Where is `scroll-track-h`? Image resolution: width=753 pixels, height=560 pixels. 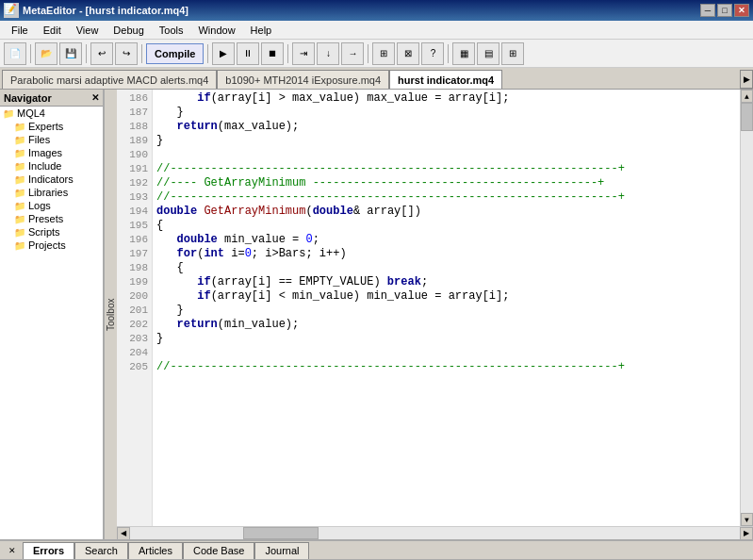
scroll-track-h is located at coordinates (435, 534).